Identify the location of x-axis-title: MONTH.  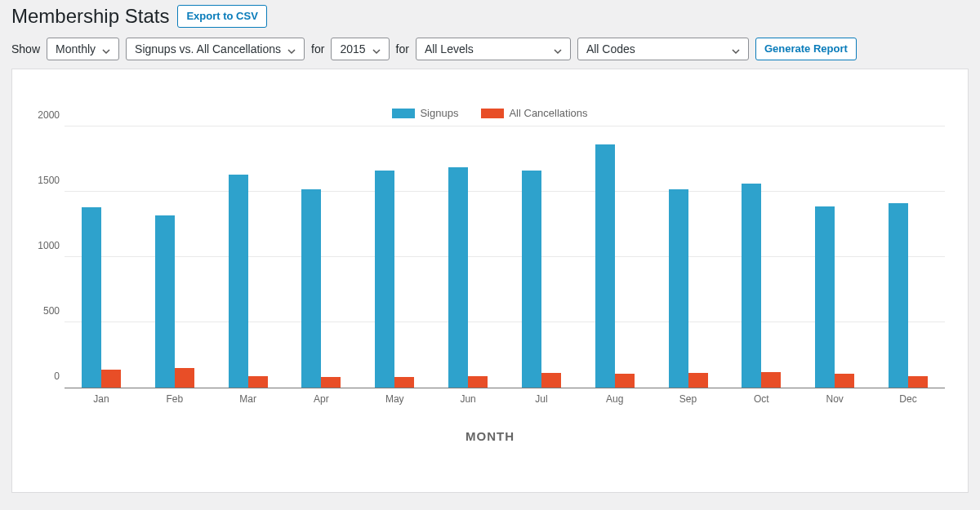
(490, 436).